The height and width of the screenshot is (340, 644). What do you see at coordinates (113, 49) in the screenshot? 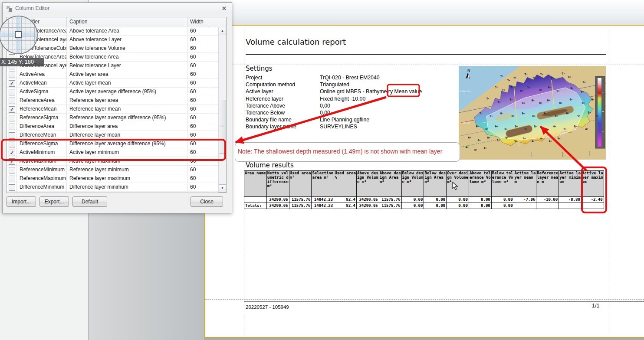
I see `column-row: BelowToleranceCubicBelow tolerance Volum…` at bounding box center [113, 49].